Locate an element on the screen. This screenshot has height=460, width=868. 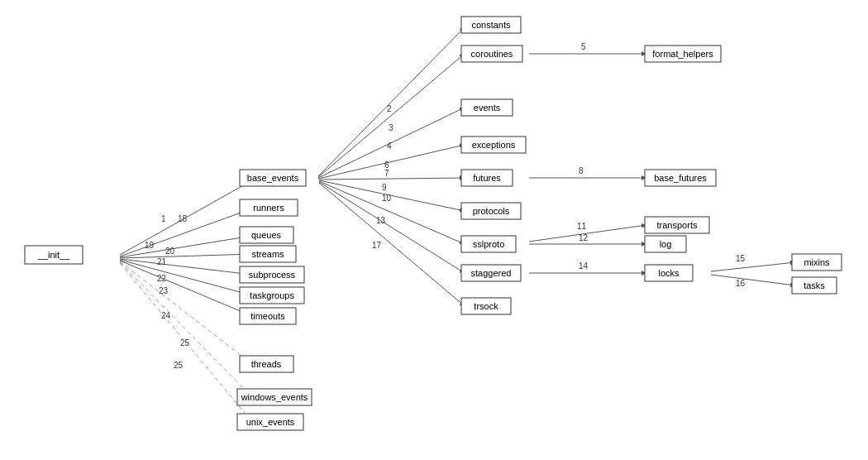
svg-text: 18 is located at coordinates (183, 218).